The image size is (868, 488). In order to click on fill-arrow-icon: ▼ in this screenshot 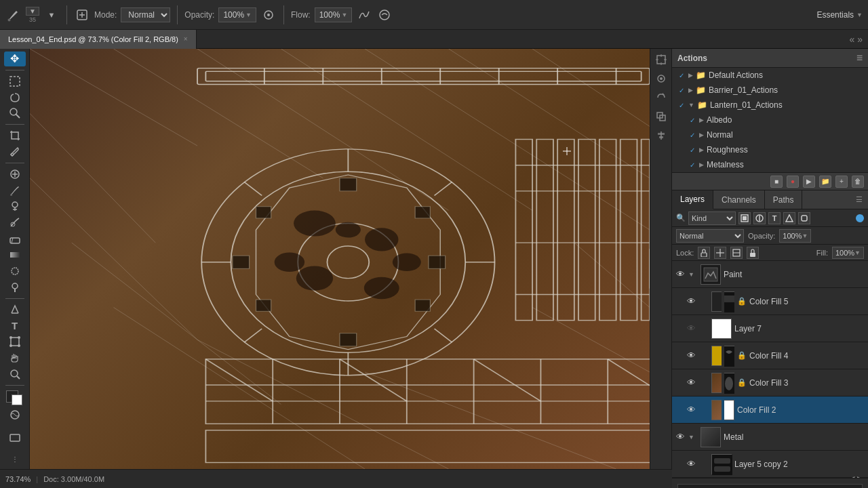, I will do `click(857, 253)`.